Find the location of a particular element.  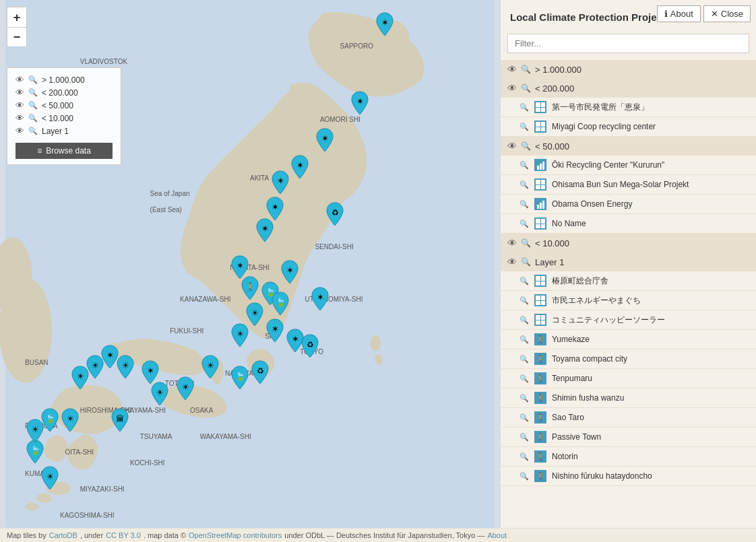

group-group1: 👁 🔍 > 1.000.000 is located at coordinates (628, 69).